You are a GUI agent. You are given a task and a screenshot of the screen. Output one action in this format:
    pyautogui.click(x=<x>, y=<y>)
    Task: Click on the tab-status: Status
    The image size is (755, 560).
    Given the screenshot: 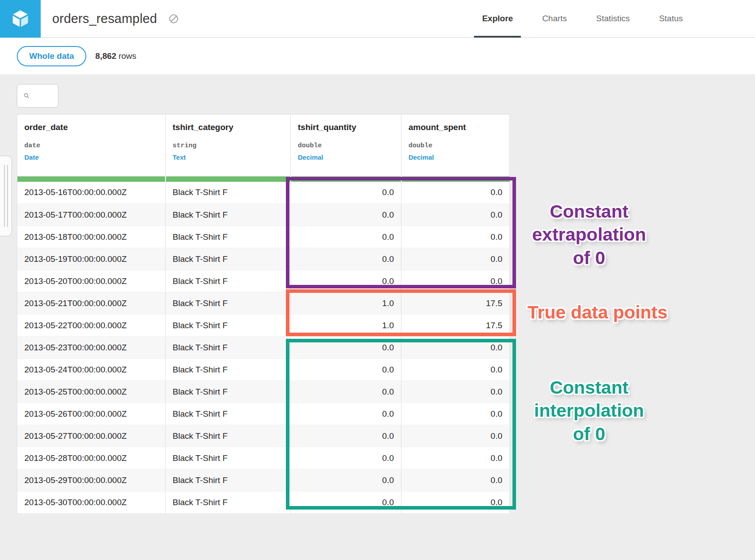 What is the action you would take?
    pyautogui.click(x=671, y=19)
    